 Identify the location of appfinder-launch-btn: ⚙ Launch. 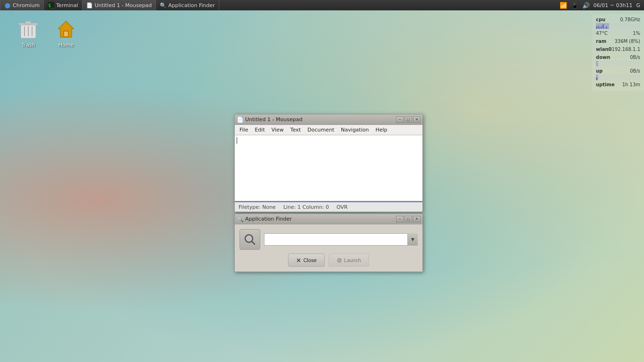
(349, 260).